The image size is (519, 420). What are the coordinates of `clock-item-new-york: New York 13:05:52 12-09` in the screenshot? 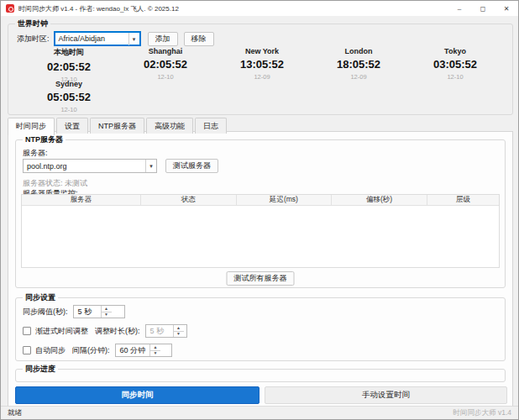 It's located at (262, 64).